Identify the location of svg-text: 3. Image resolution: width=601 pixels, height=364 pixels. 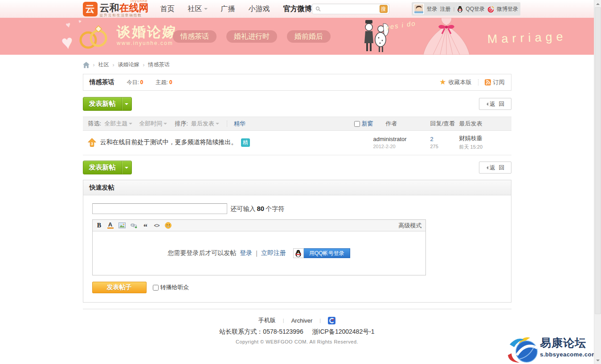
(92, 143).